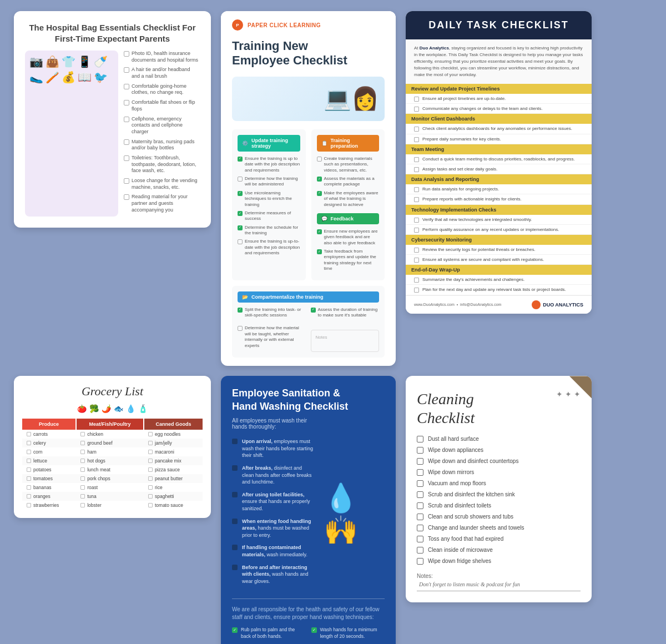 The image size is (666, 644). What do you see at coordinates (498, 450) in the screenshot?
I see `cc-item-2: Wipe down appliances` at bounding box center [498, 450].